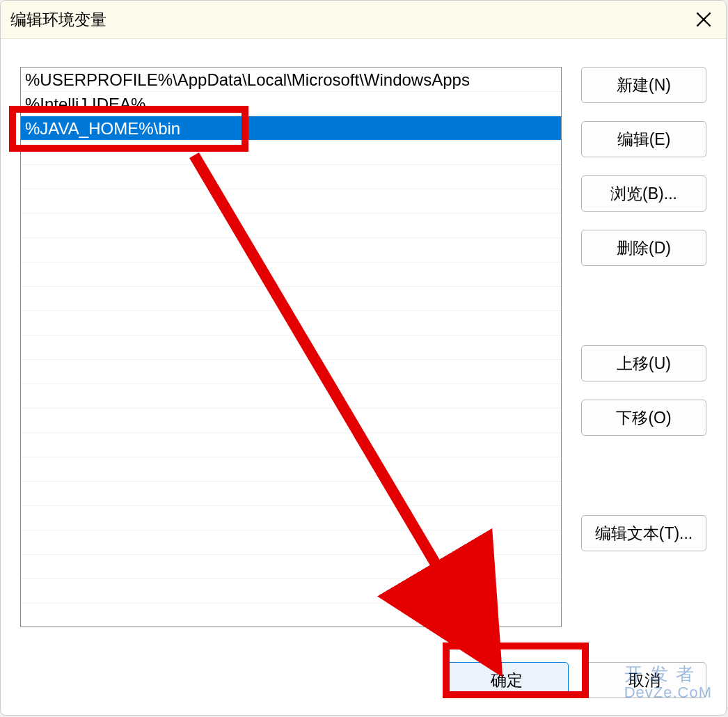 The image size is (728, 717). Describe the element at coordinates (507, 680) in the screenshot. I see `ok-button: 确定` at that location.